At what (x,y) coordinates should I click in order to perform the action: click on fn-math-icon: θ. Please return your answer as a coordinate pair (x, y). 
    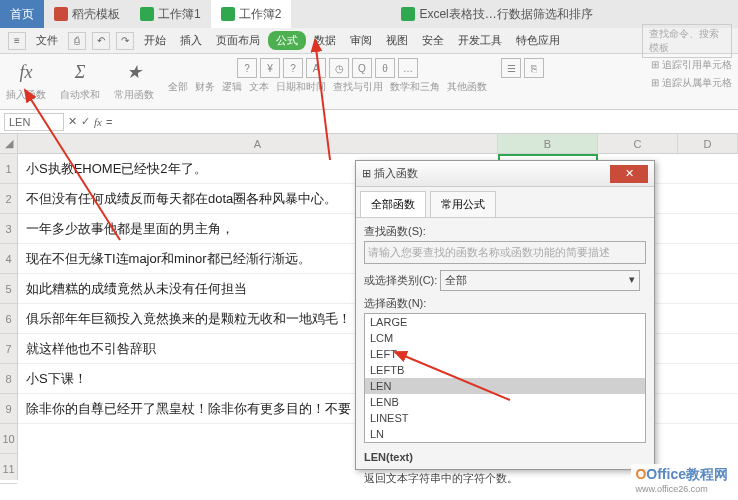
    Looking at the image, I should click on (385, 68).